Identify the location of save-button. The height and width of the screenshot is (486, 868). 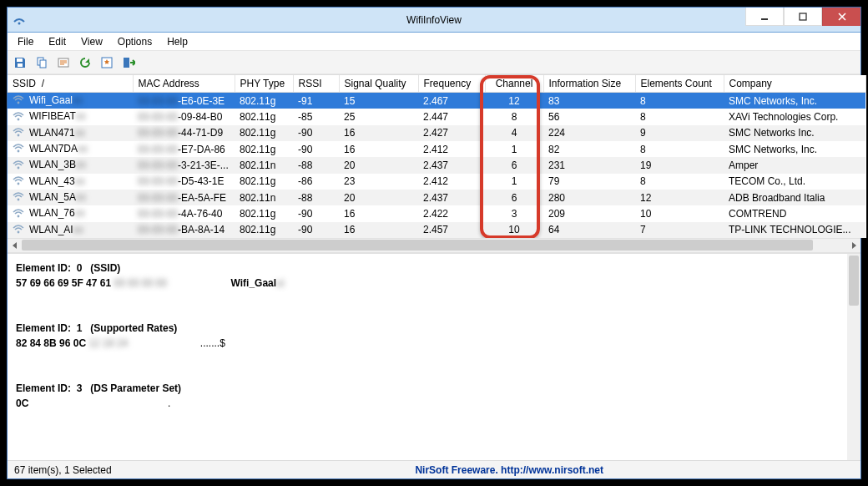
(20, 63).